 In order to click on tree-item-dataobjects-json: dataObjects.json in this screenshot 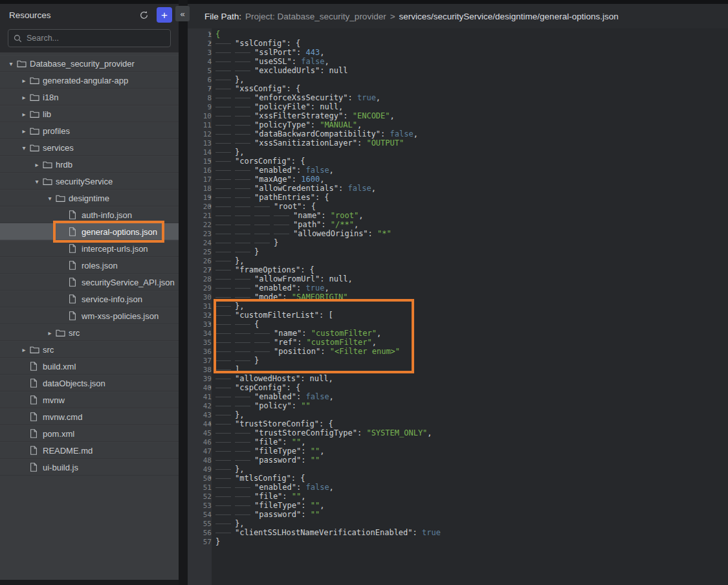, I will do `click(89, 383)`.